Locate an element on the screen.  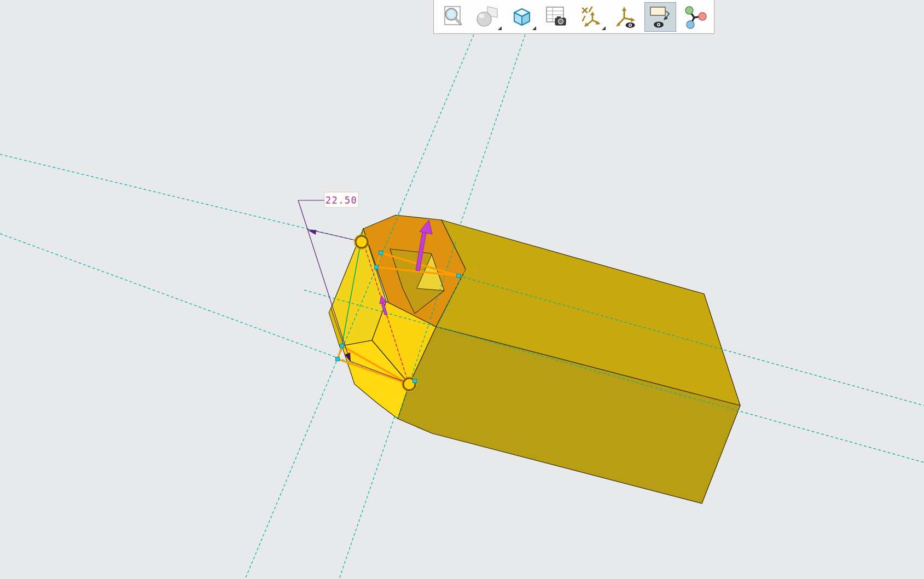
csys-display-button is located at coordinates (626, 17).